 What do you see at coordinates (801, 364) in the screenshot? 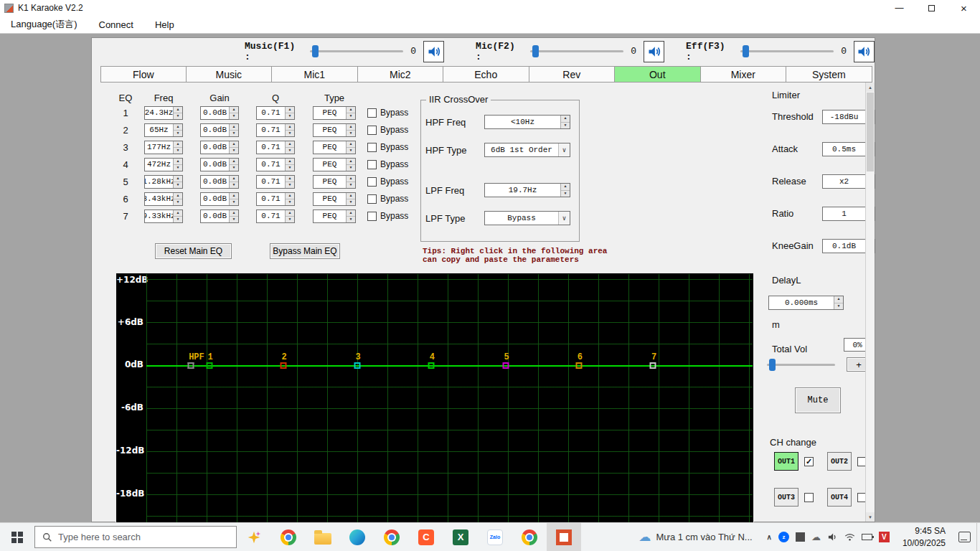
I see `total-vol-slider` at bounding box center [801, 364].